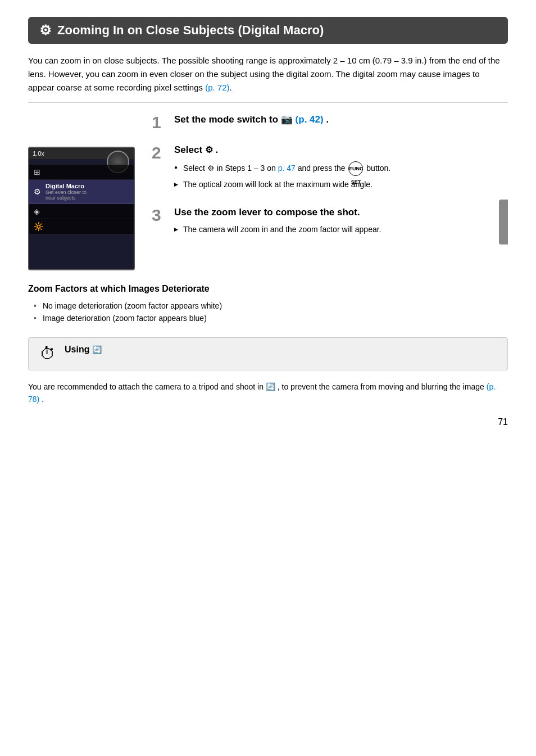  I want to click on step-1-camera-icon: 📷, so click(287, 119).